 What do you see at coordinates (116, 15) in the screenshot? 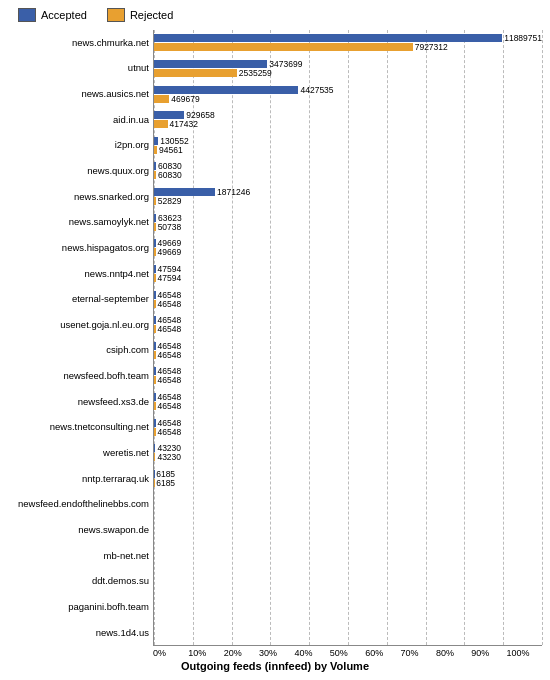
I see `rejected-icon` at bounding box center [116, 15].